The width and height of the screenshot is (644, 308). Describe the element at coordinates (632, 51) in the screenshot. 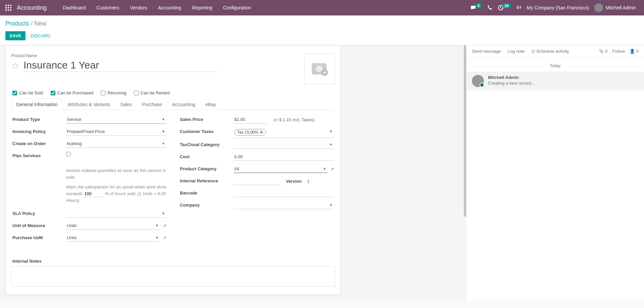

I see `person-icon: 👤` at that location.